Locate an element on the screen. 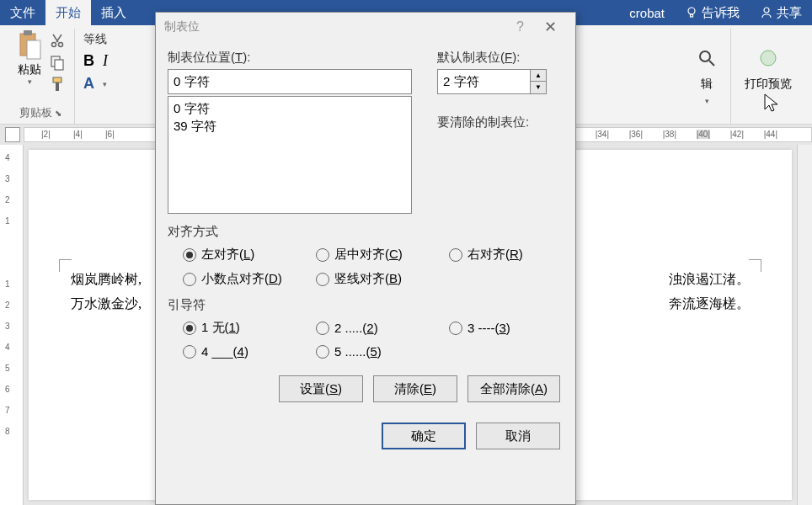  menu-file: 文件 is located at coordinates (23, 13).